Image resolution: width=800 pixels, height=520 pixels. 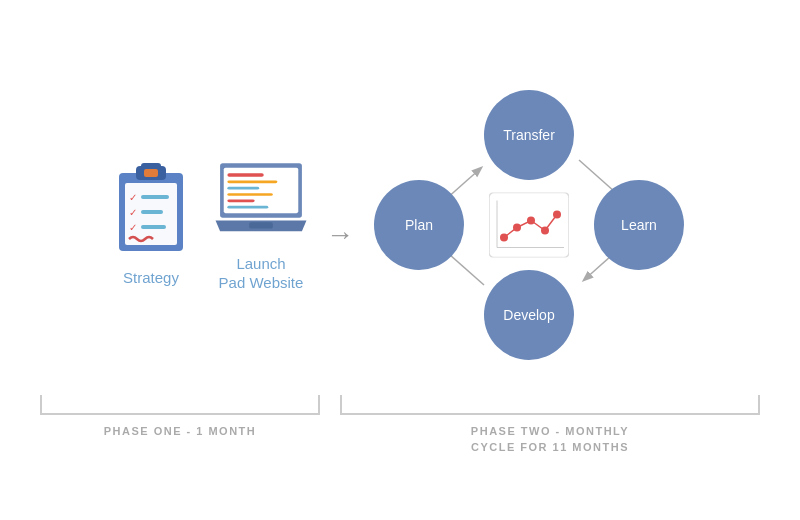 I want to click on phases-footer: PHASE ONE - 1 MONTH PHASE TWO - MONTHLY …, so click(x=400, y=426).